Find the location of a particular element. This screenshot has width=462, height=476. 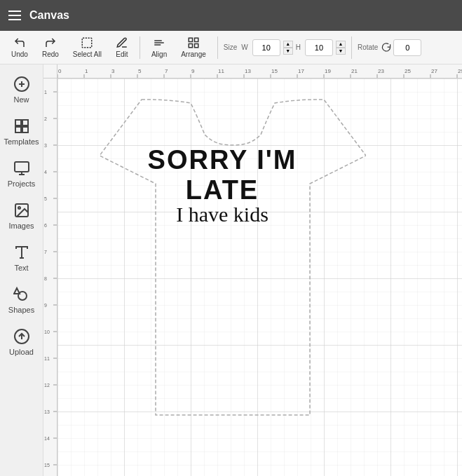

svg-text: 17 is located at coordinates (301, 72).